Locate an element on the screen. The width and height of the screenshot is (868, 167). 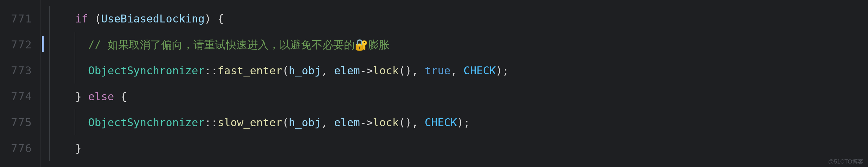
code-line: ObjectSynchronizer :: slow_enter ( h_obj… is located at coordinates (455, 122).